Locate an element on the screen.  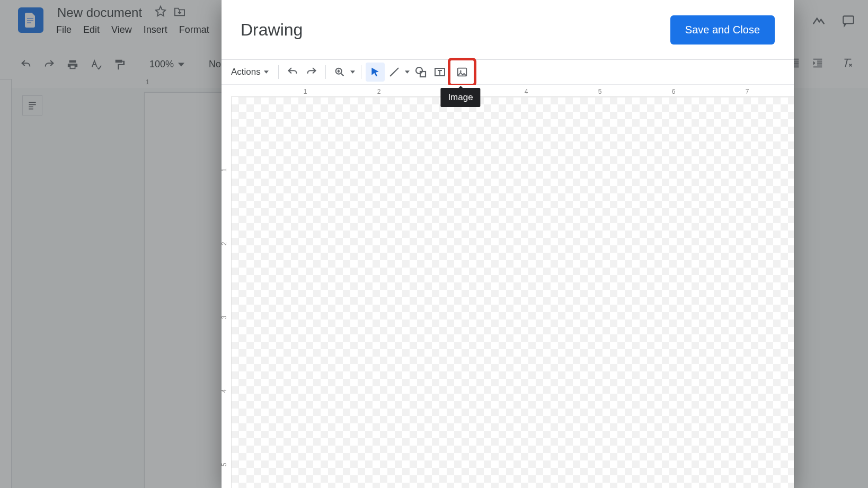
save-and-close-button: Save and Close is located at coordinates (723, 30).